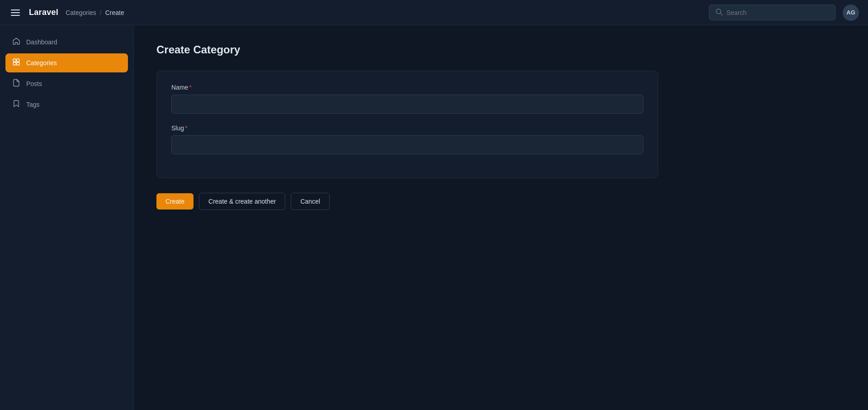 The image size is (868, 410). Describe the element at coordinates (42, 42) in the screenshot. I see `sidebar-item-label: Dashboard` at that location.